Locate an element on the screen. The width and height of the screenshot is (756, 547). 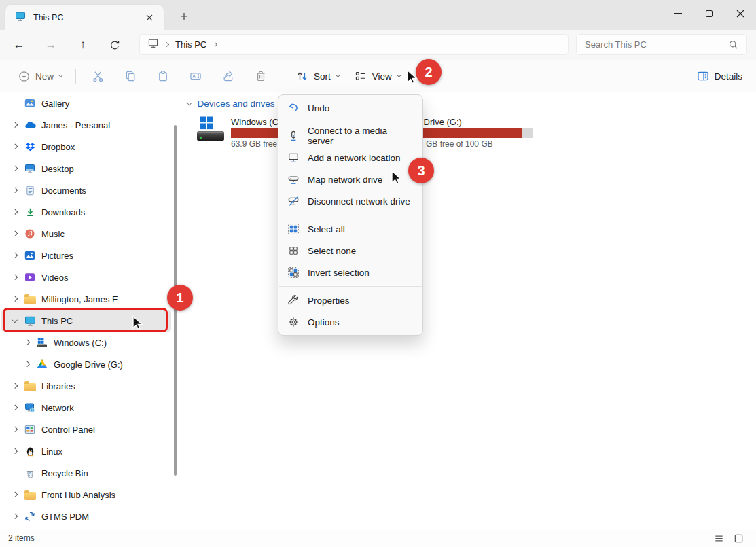
details-button: Details is located at coordinates (720, 76).